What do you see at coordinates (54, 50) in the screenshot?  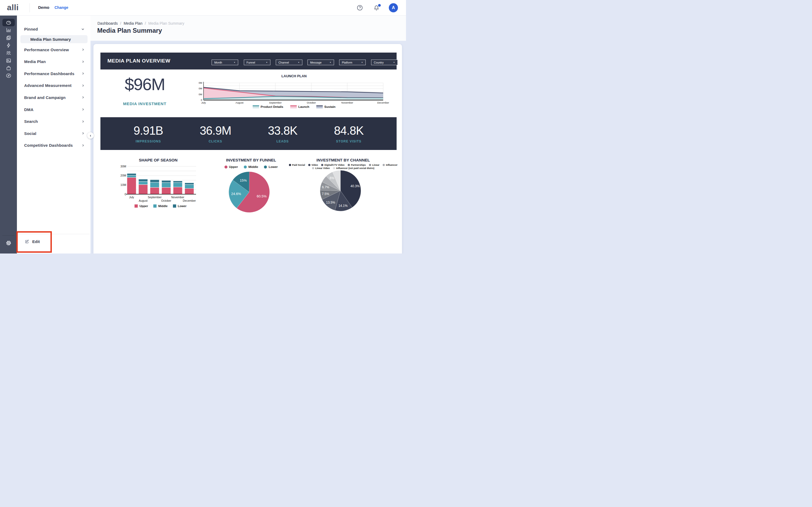 I see `sidebar-item-performance-overview: Performance Overview` at bounding box center [54, 50].